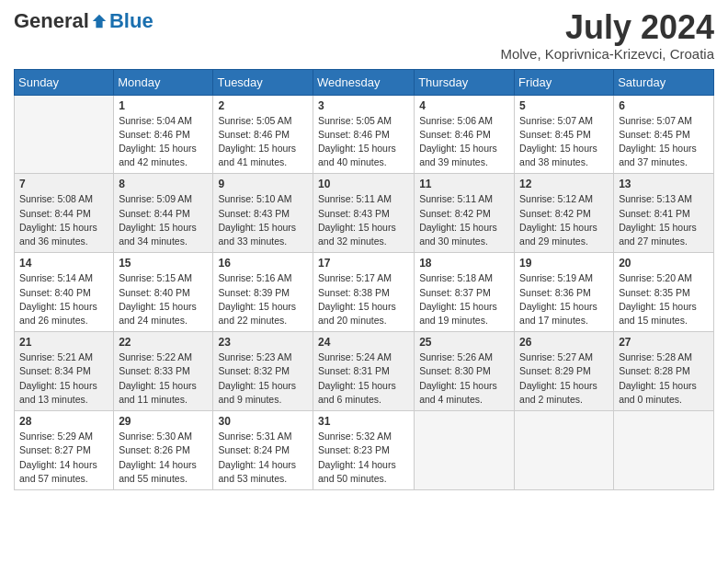 The width and height of the screenshot is (728, 563). Describe the element at coordinates (263, 221) in the screenshot. I see `day-info: Sunrise: 5:10 AM Sunset: 8:43 PM Dayligh…` at that location.